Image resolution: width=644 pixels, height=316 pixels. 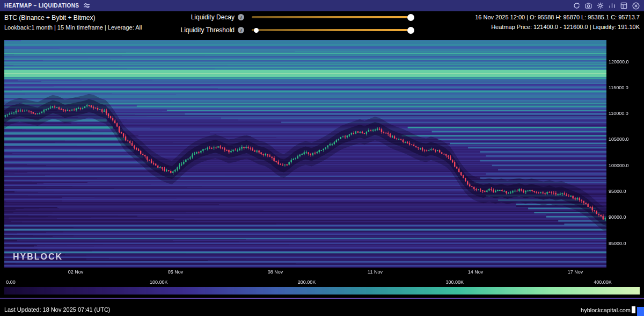 I want to click on y-tick-label: 95000.0, so click(x=617, y=191).